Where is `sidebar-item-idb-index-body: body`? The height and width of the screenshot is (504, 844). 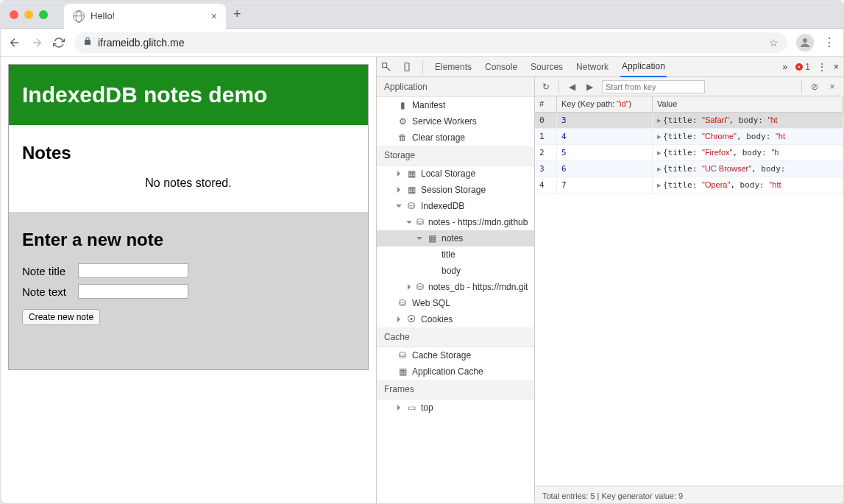 sidebar-item-idb-index-body: body is located at coordinates (455, 271).